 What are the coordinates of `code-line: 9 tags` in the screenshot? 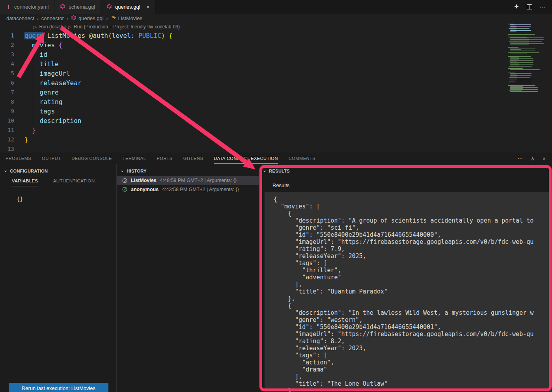 It's located at (252, 111).